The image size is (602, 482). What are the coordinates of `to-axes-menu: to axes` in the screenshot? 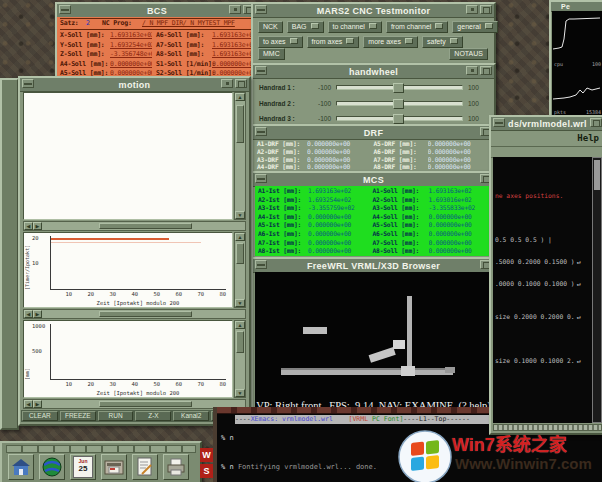 It's located at (280, 42).